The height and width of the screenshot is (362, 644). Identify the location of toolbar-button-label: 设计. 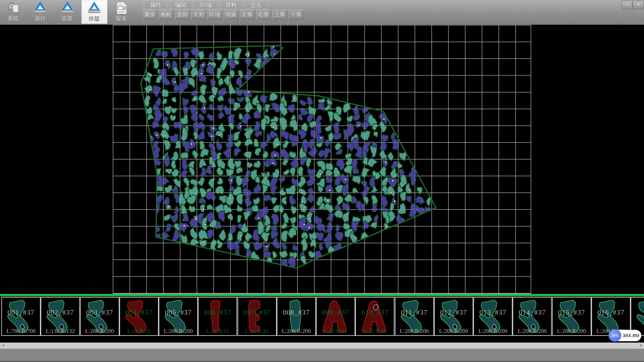
(40, 19).